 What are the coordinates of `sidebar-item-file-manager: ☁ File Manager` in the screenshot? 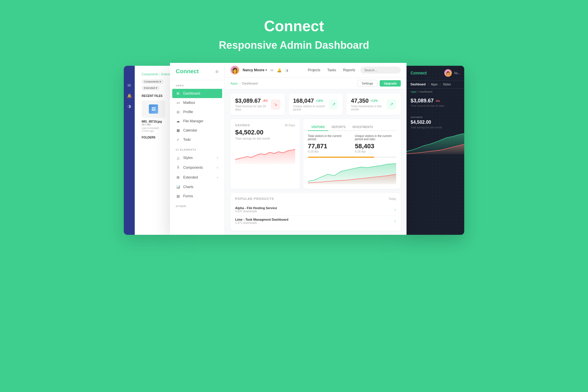 It's located at (197, 121).